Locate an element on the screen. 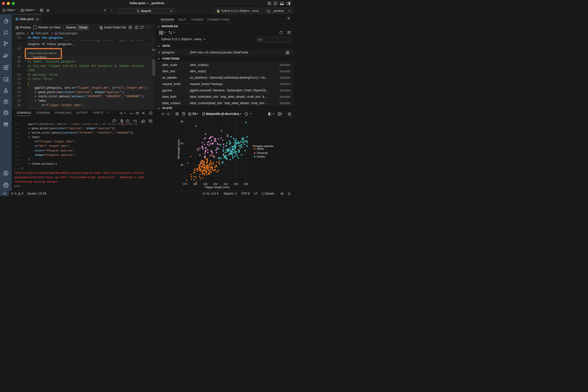  svg-text: 230 is located at coordinates (246, 184).